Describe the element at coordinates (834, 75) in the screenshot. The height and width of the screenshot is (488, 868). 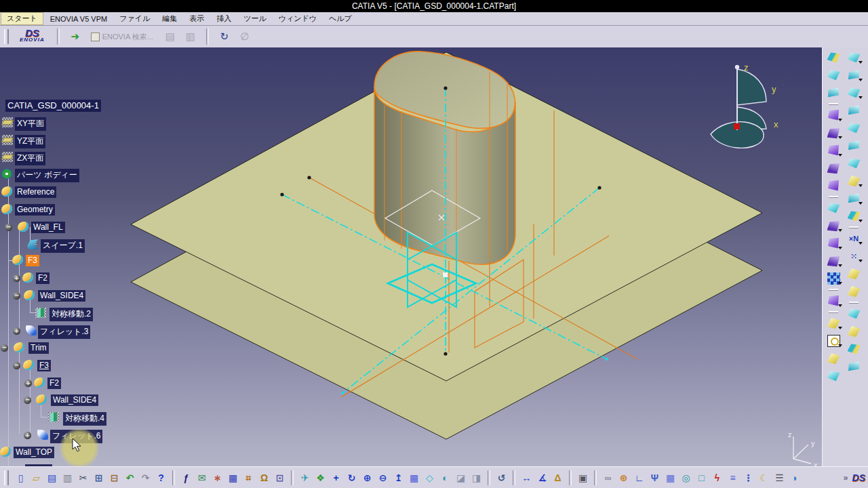
I see `dome-surface-icon` at that location.